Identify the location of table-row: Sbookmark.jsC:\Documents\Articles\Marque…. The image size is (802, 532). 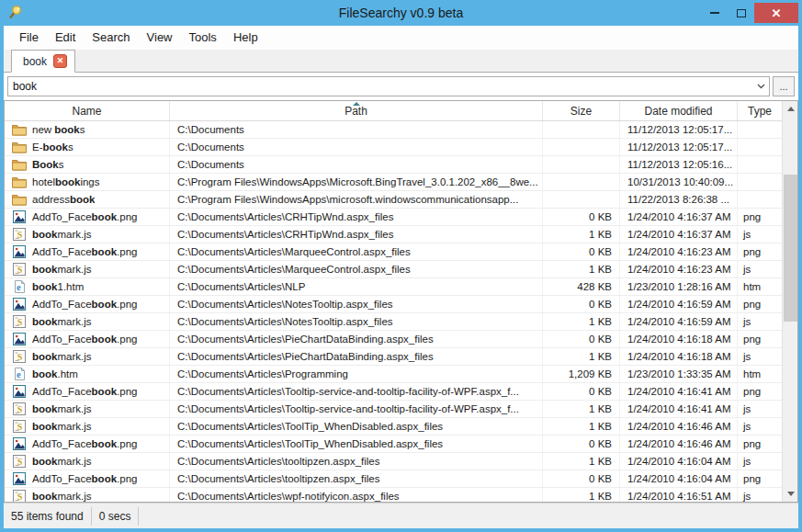
(393, 270).